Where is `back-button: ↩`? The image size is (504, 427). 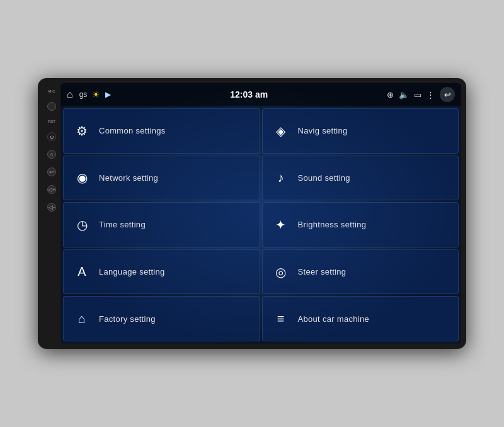
back-button: ↩ is located at coordinates (447, 94).